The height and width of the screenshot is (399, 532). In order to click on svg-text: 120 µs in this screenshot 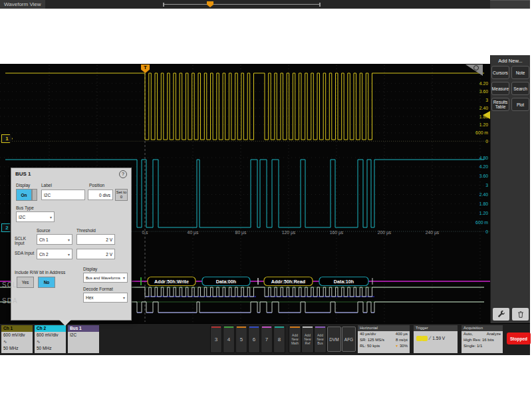, I will do `click(289, 233)`.